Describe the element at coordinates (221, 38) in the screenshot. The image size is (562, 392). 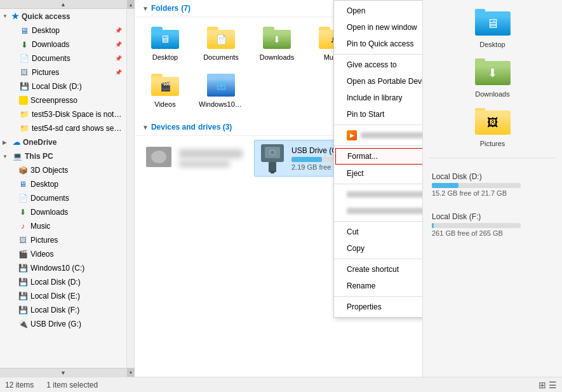
I see `documents-folder-icon: 📄` at that location.